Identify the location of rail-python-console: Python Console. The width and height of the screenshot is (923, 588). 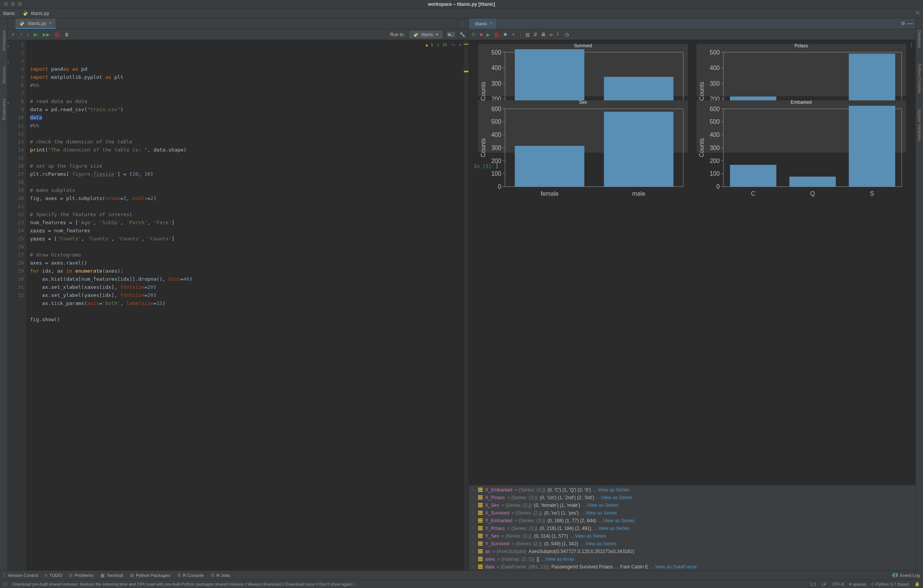
(920, 78).